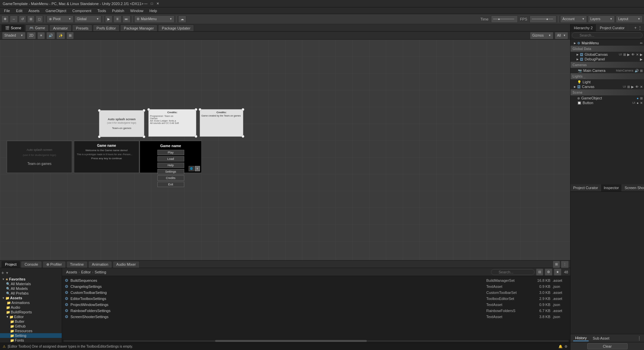 Image resolution: width=644 pixels, height=350 pixels. What do you see at coordinates (243, 110) in the screenshot?
I see `resize-handle-3-tr` at bounding box center [243, 110].